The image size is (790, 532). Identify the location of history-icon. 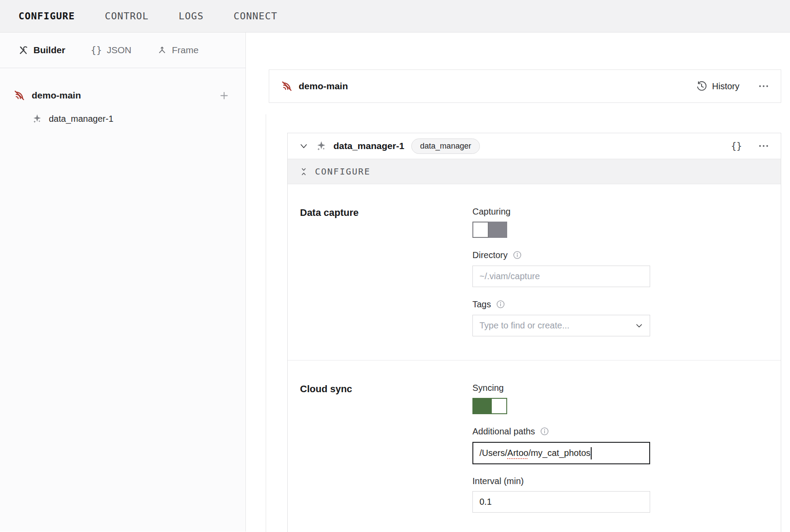
(702, 86).